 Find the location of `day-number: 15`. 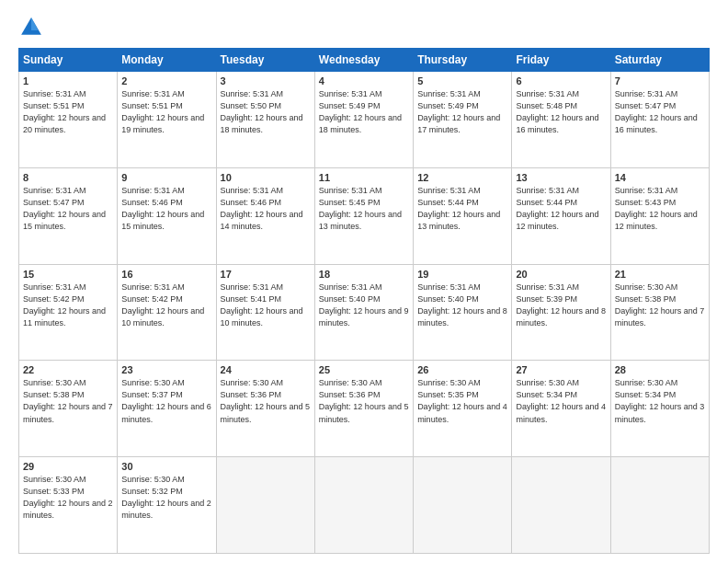

day-number: 15 is located at coordinates (68, 274).